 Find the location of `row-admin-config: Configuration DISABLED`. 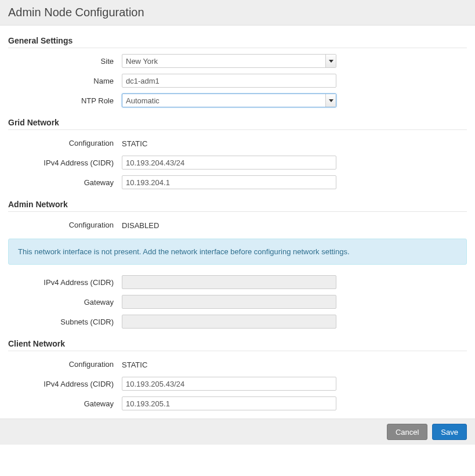

row-admin-config: Configuration DISABLED is located at coordinates (238, 225).